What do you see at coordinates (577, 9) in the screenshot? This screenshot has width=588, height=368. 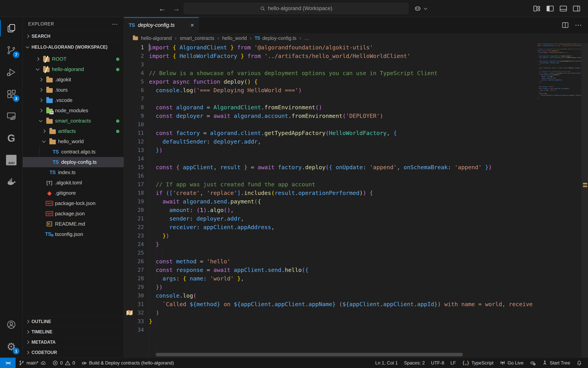 I see `toggle-secondary-sidebar-icon` at bounding box center [577, 9].